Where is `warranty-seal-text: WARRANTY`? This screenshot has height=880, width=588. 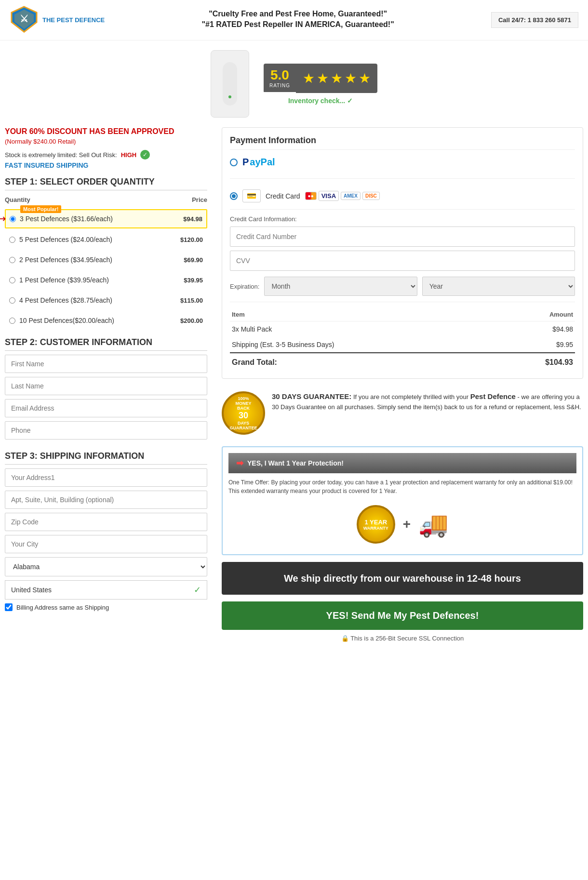 warranty-seal-text: WARRANTY is located at coordinates (376, 528).